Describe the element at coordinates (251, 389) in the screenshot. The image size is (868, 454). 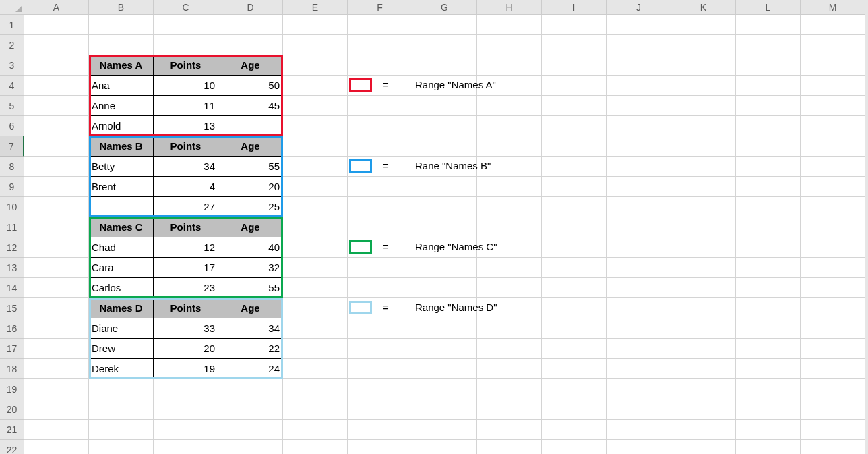
I see `cell-D19` at that location.